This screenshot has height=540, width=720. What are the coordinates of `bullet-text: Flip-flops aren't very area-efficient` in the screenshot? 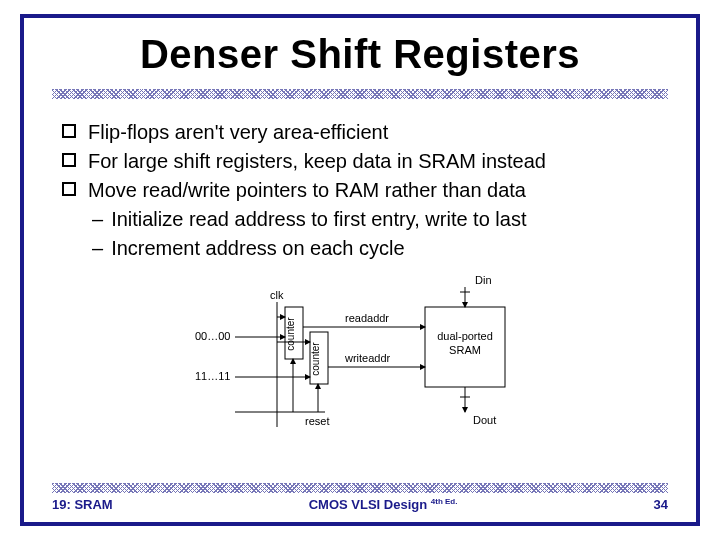 It's located at (238, 132).